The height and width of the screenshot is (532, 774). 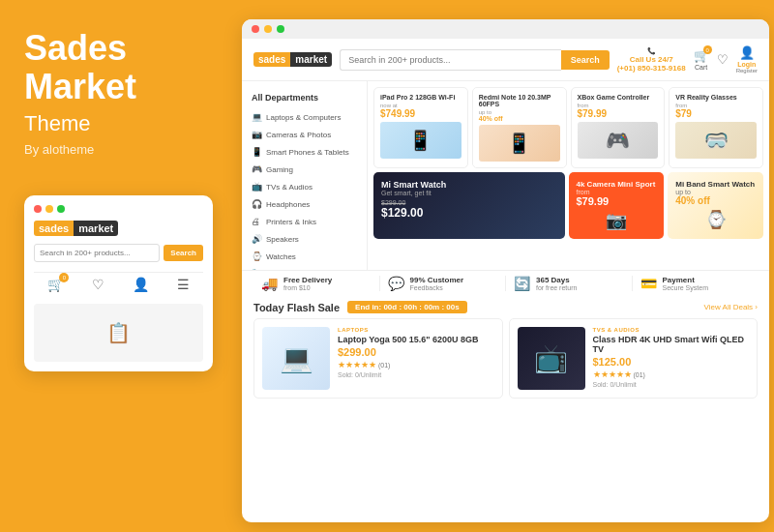 I want to click on sidebar-item-printers: 🖨 Printers & Inks, so click(x=304, y=222).